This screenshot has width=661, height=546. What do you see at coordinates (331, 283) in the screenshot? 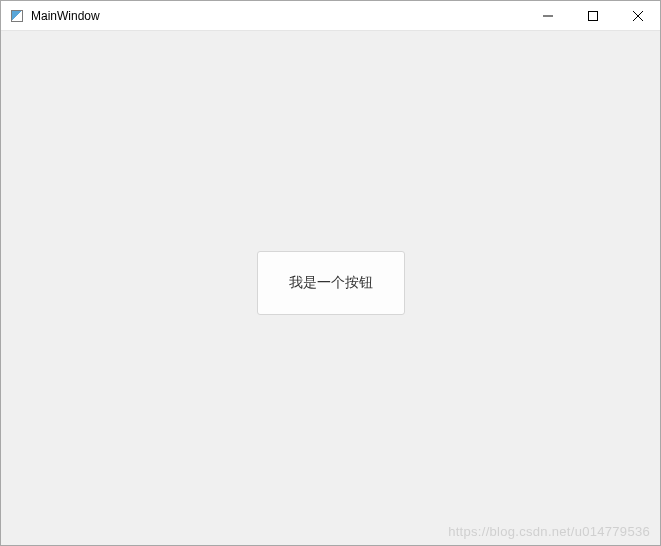
I see `main-button-label: 我是一个按钮` at bounding box center [331, 283].